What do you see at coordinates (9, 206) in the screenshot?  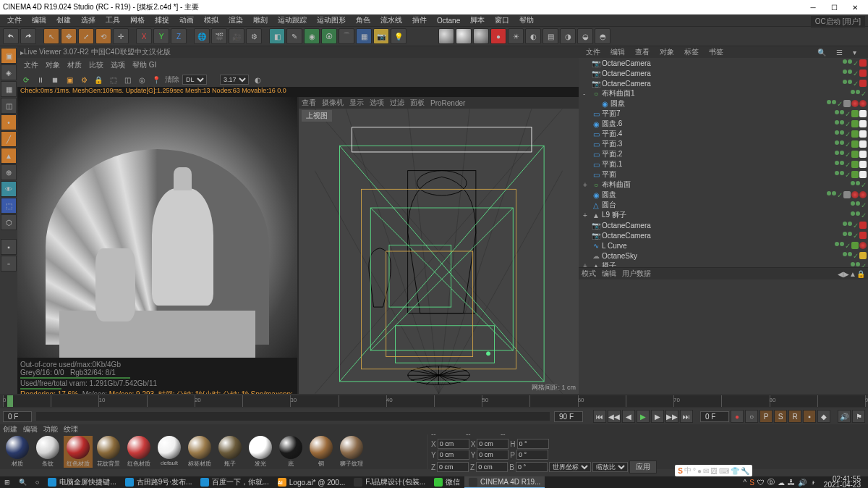 I see `tweak-mode: ⬚` at bounding box center [9, 206].